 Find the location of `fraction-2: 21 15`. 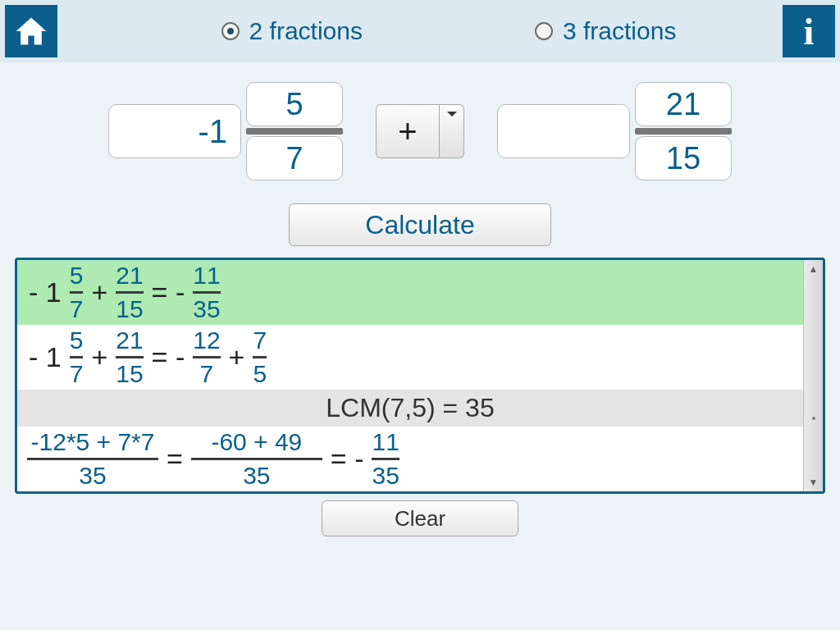

fraction-2: 21 15 is located at coordinates (614, 131).